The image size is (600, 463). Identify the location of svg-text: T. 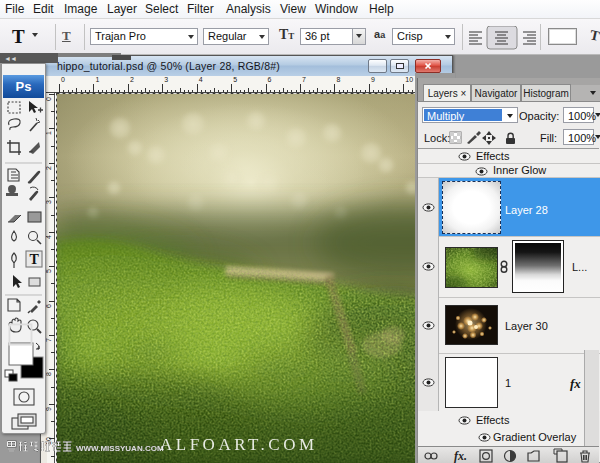
(35, 260).